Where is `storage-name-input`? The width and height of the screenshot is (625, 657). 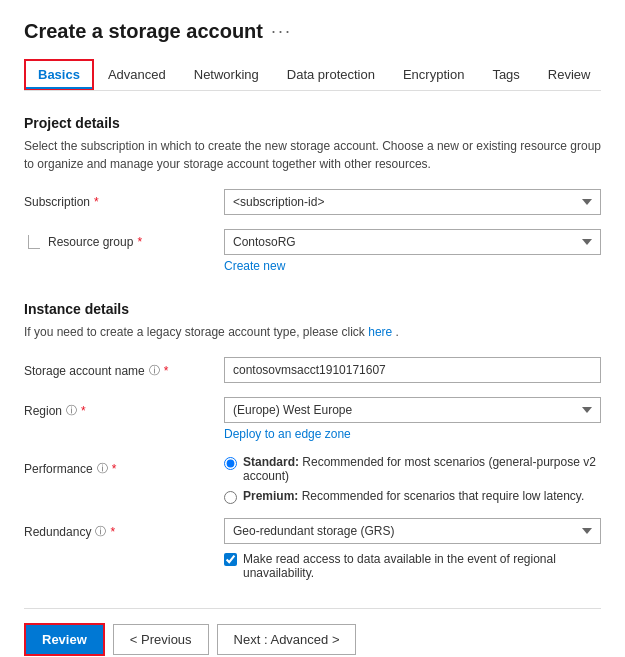 storage-name-input is located at coordinates (412, 370).